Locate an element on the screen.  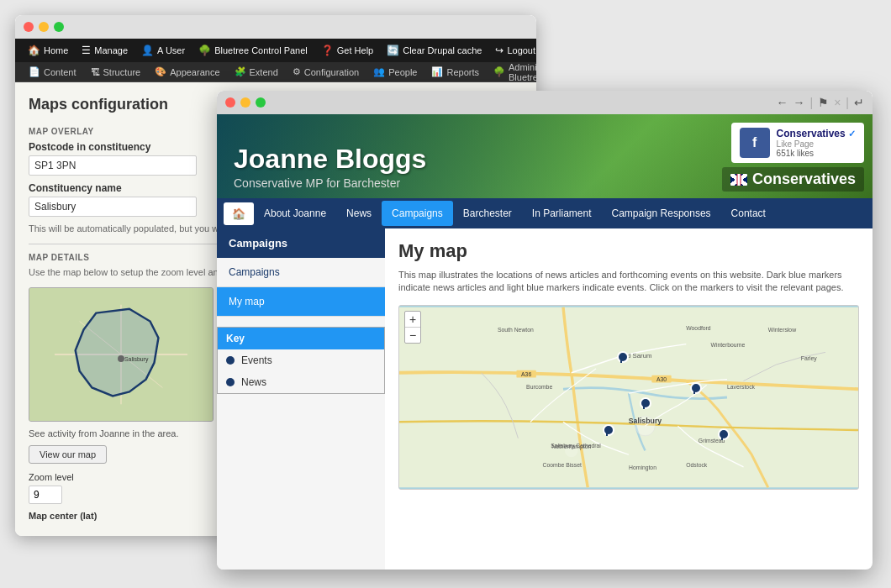
manage-icon: ☰ is located at coordinates (86, 50).